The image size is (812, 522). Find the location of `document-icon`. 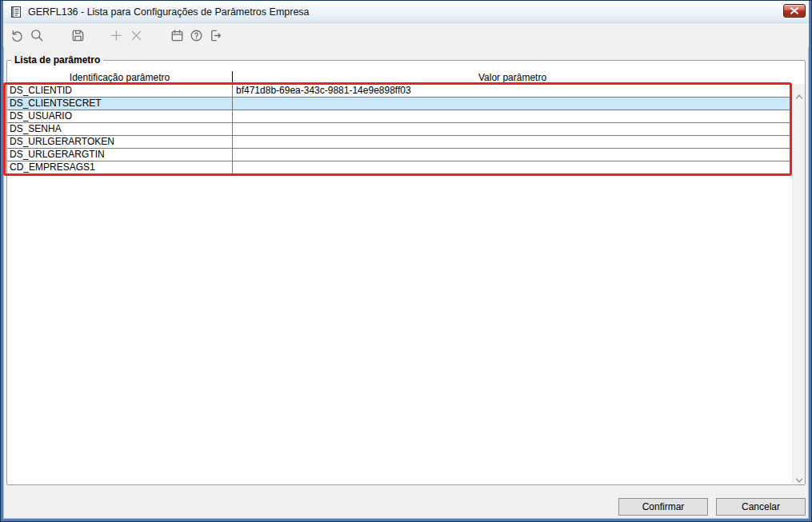

document-icon is located at coordinates (16, 12).